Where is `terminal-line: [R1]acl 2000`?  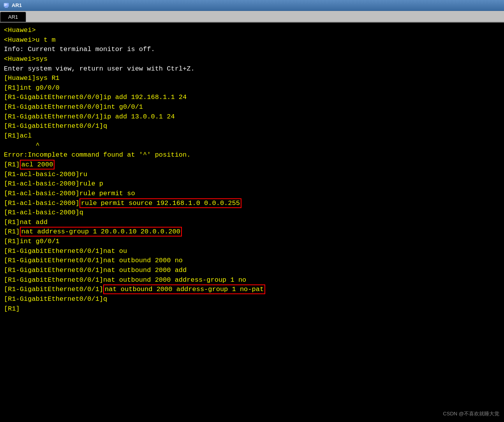
terminal-line: [R1]acl 2000 is located at coordinates (252, 165).